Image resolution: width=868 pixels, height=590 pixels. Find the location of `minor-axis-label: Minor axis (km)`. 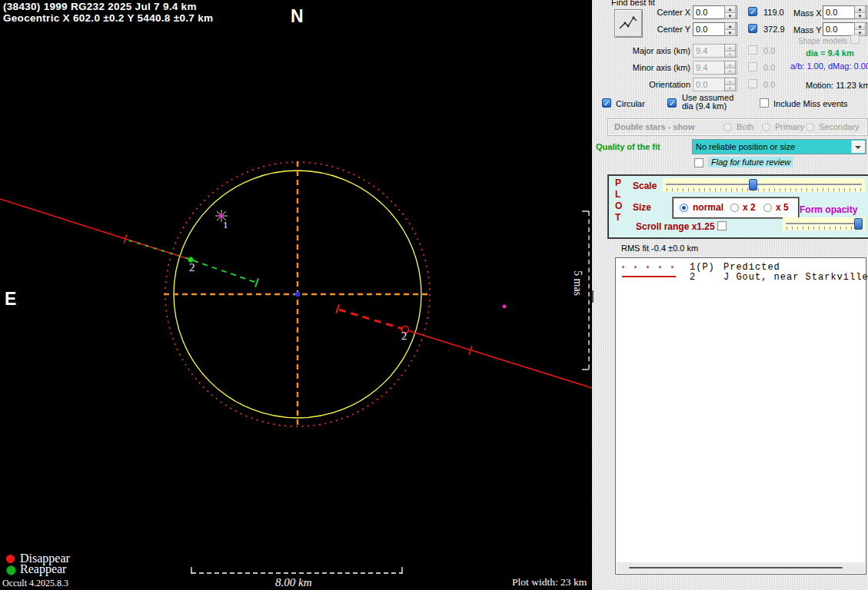

minor-axis-label: Minor axis (km) is located at coordinates (649, 68).